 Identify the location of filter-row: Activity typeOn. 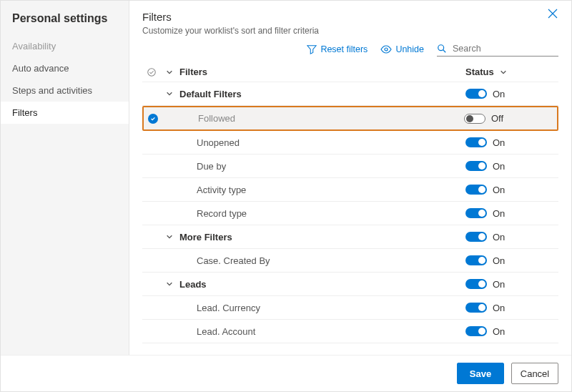
(350, 190).